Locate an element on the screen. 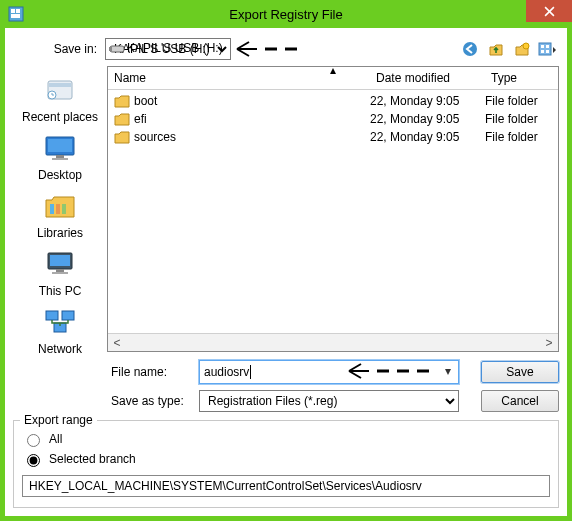 Image resolution: width=572 pixels, height=521 pixels. cancel-button: Cancel is located at coordinates (520, 401).